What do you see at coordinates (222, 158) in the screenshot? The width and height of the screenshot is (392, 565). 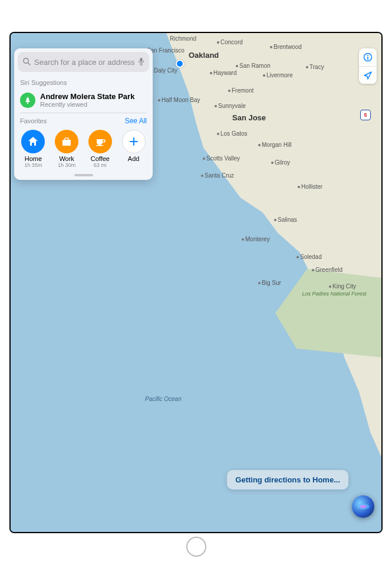 I see `city-label: Scotts Valley` at bounding box center [222, 158].